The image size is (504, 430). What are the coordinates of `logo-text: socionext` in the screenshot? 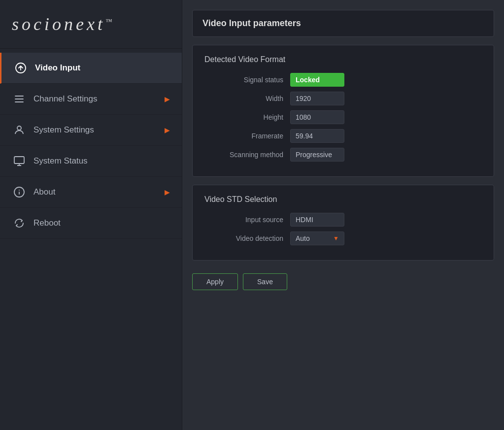 It's located at (59, 24).